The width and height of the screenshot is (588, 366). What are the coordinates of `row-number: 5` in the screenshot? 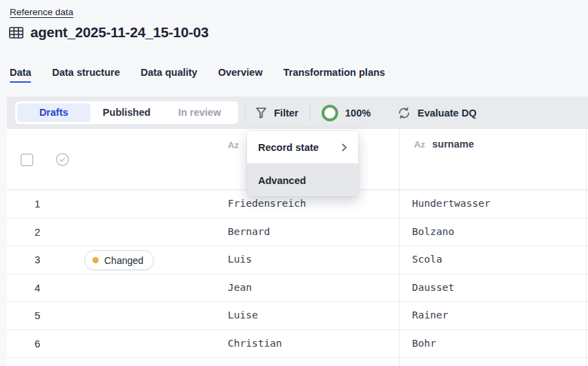 It's located at (37, 316).